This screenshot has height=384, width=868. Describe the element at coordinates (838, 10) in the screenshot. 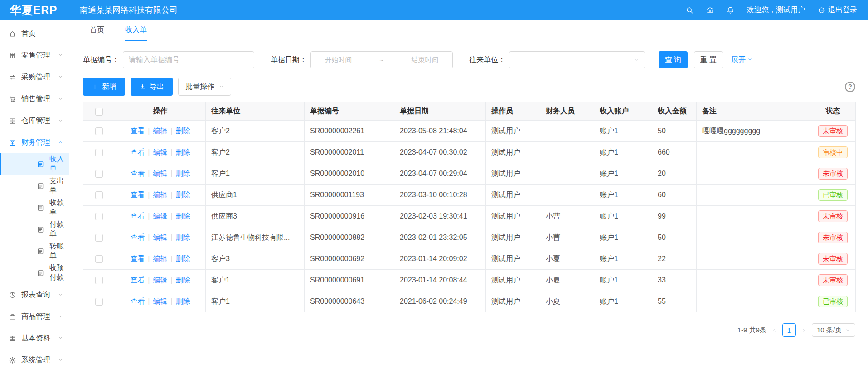

I see `logout-button: 退出登录` at that location.